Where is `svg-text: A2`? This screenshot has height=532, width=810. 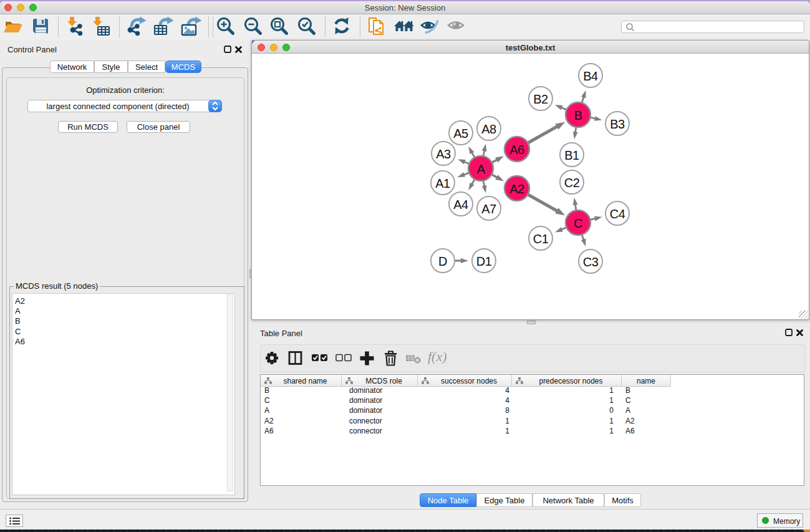 svg-text: A2 is located at coordinates (517, 189).